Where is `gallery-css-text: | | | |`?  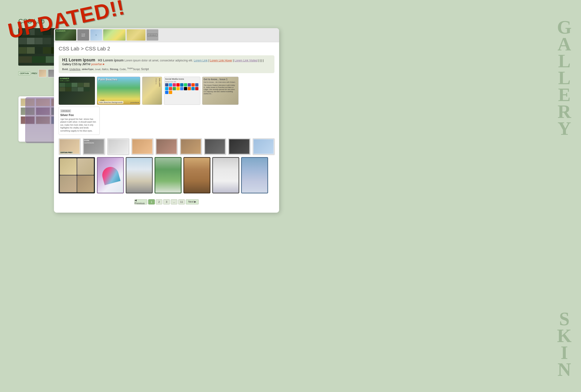 gallery-css-text: | | | | is located at coordinates (261, 60).